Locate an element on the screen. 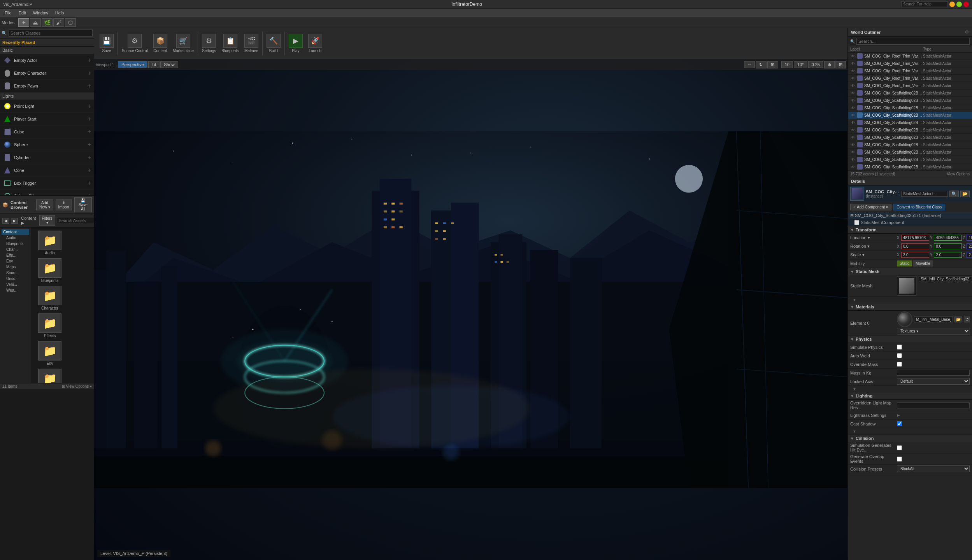 The image size is (972, 560). search-classes-input is located at coordinates (51, 33).